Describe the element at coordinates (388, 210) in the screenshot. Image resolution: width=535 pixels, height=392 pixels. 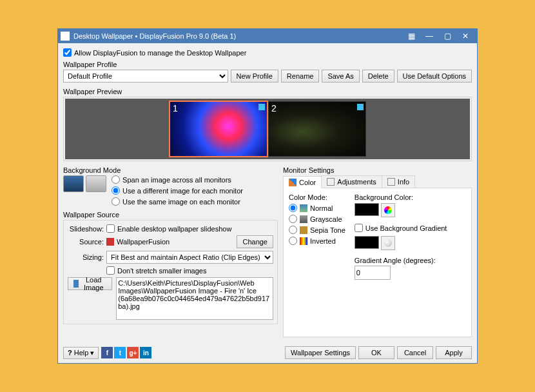
I see `color-wheel-icon` at that location.